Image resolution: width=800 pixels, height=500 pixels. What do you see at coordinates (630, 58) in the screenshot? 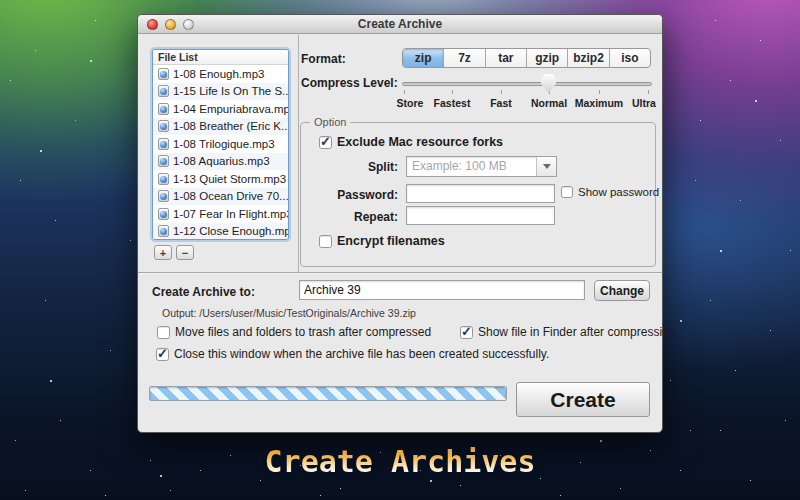
I see `format-segment-iso: iso` at bounding box center [630, 58].